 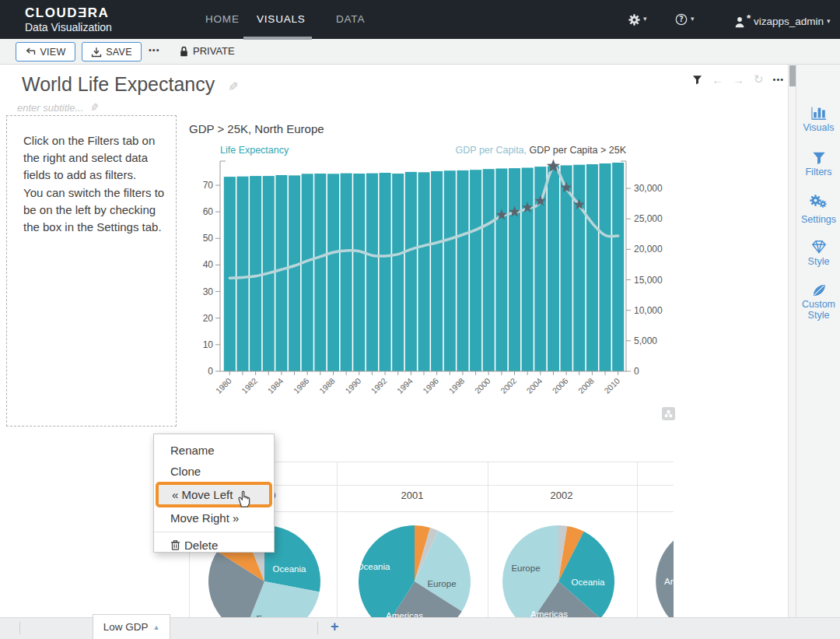 What do you see at coordinates (131, 84) in the screenshot?
I see `page-title: World Life Expectancy ✎` at bounding box center [131, 84].